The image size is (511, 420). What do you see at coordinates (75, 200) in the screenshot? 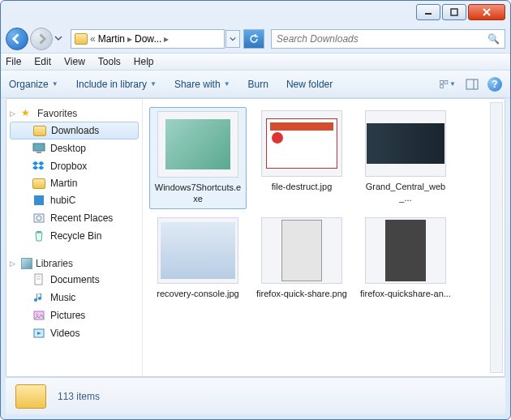
I see `nav-hubic: hubiC` at bounding box center [75, 200].